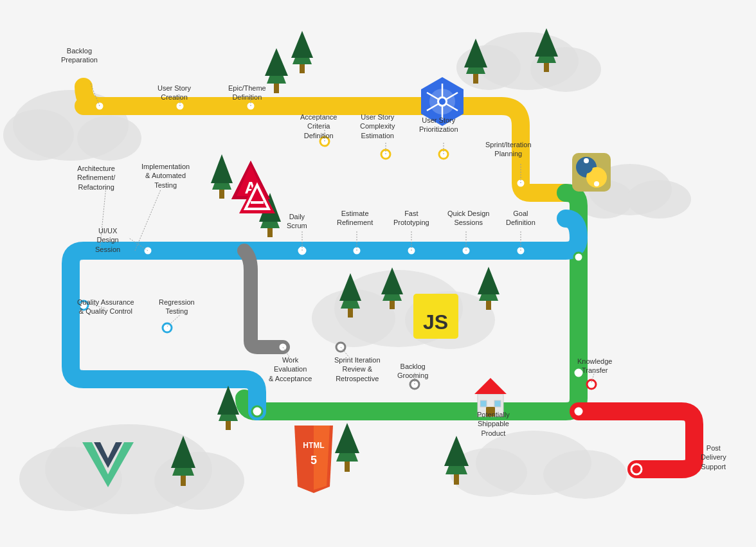 This screenshot has width=756, height=547. Describe the element at coordinates (494, 424) in the screenshot. I see `label-potentially-shippable: Potentially Shippable Product` at that location.